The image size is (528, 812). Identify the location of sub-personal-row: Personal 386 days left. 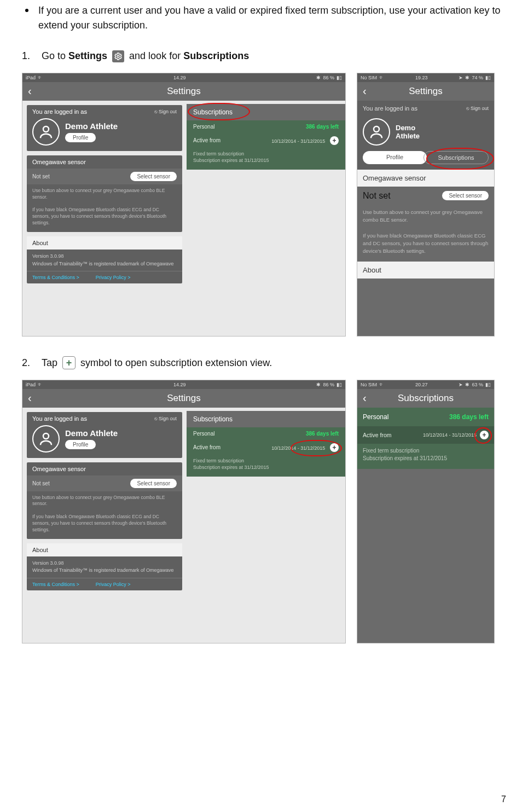
(426, 417).